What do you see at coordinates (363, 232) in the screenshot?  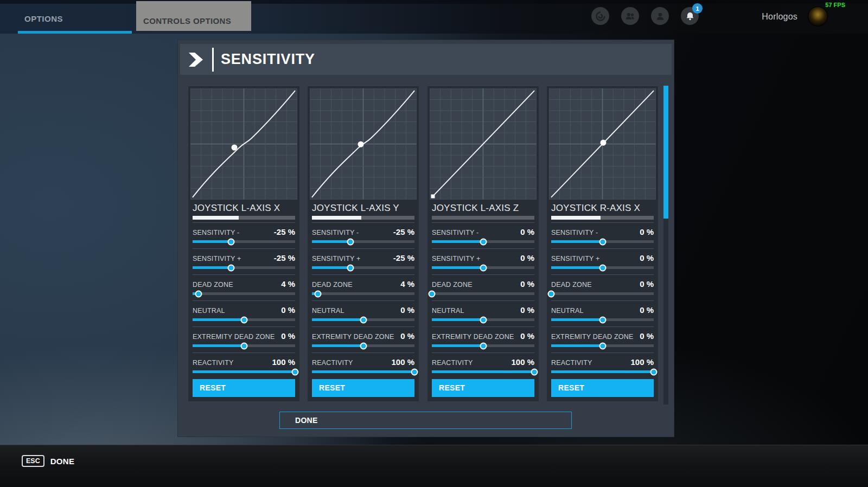 I see `slider-row-head: SENSITIVITY - -25 %` at bounding box center [363, 232].